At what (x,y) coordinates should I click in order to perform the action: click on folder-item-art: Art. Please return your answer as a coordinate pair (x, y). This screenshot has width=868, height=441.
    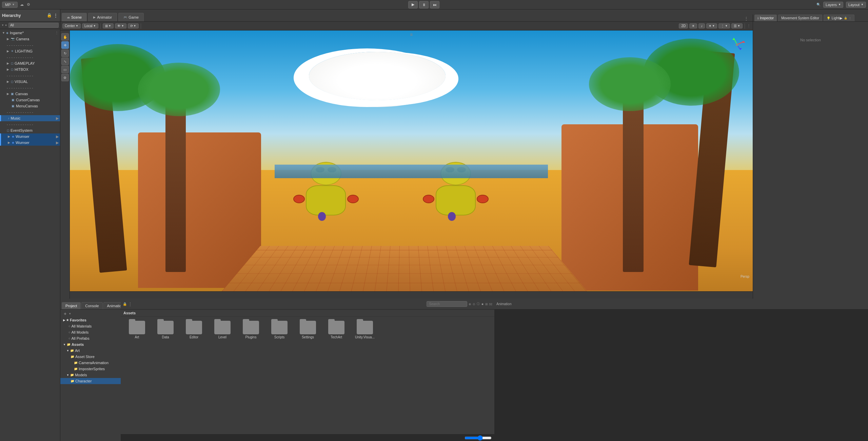
    Looking at the image, I should click on (137, 330).